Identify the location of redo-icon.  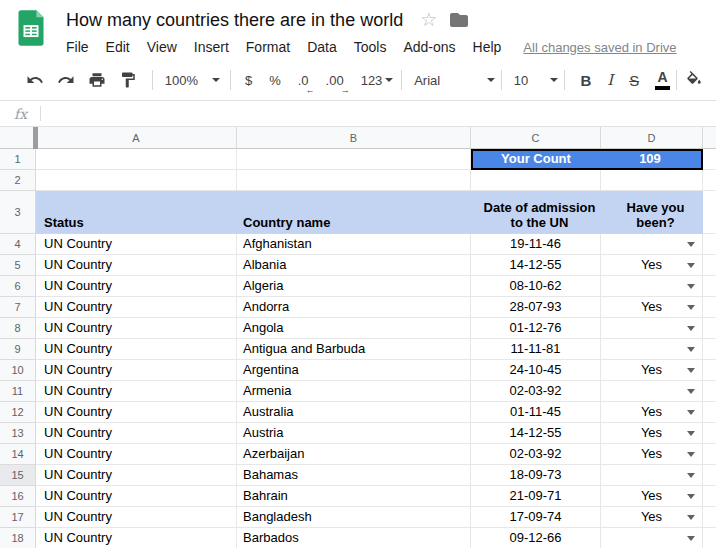
(66, 80).